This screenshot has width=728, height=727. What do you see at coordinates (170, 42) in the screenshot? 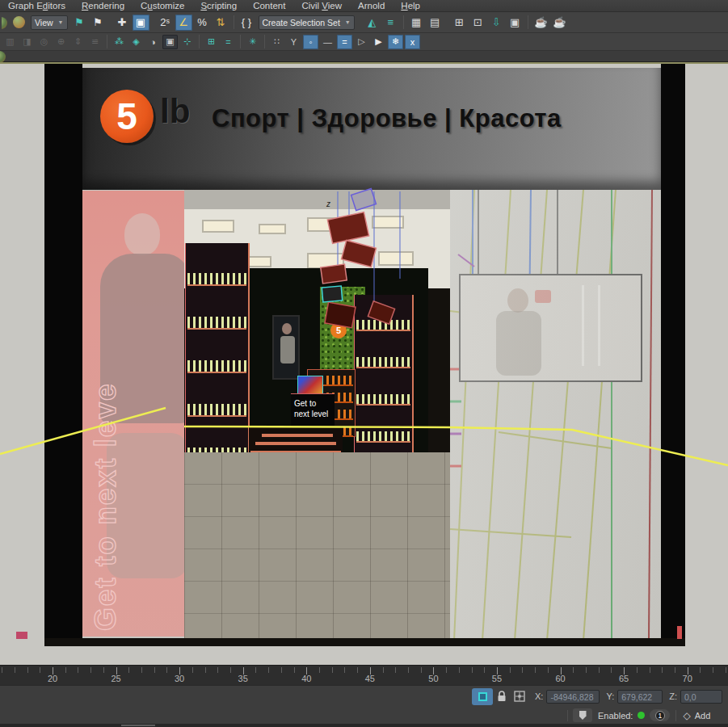
I see `marquee-select-icon: ▣` at bounding box center [170, 42].